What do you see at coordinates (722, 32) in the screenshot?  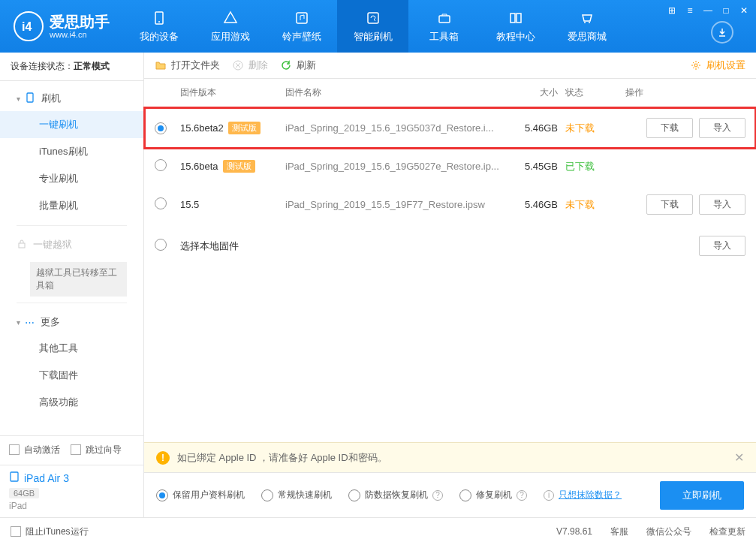 I see `download-indicator-icon` at bounding box center [722, 32].